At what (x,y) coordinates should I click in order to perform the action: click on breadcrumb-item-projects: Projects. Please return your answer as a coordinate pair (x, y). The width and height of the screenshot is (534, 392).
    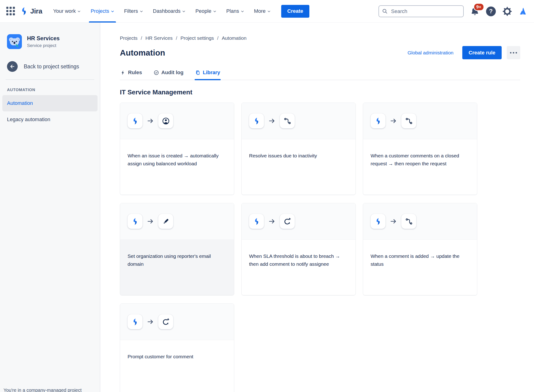
    Looking at the image, I should click on (129, 38).